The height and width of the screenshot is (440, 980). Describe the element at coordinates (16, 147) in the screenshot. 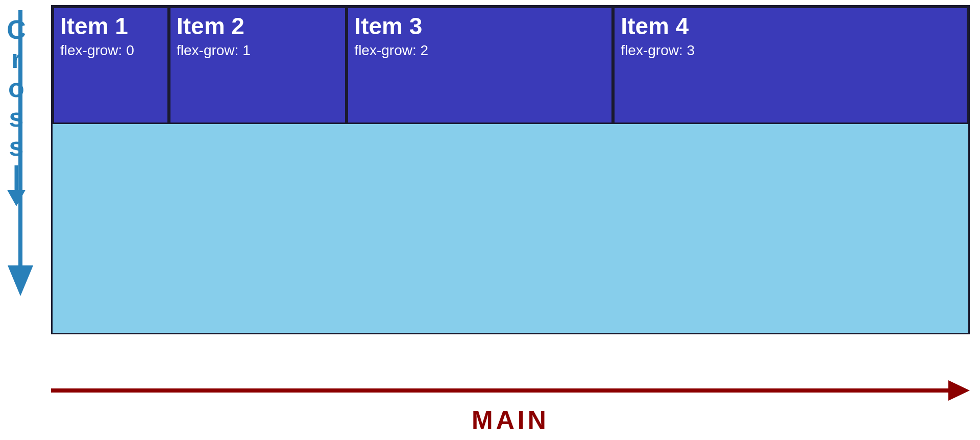

I see `cross-axis-s2: s` at that location.